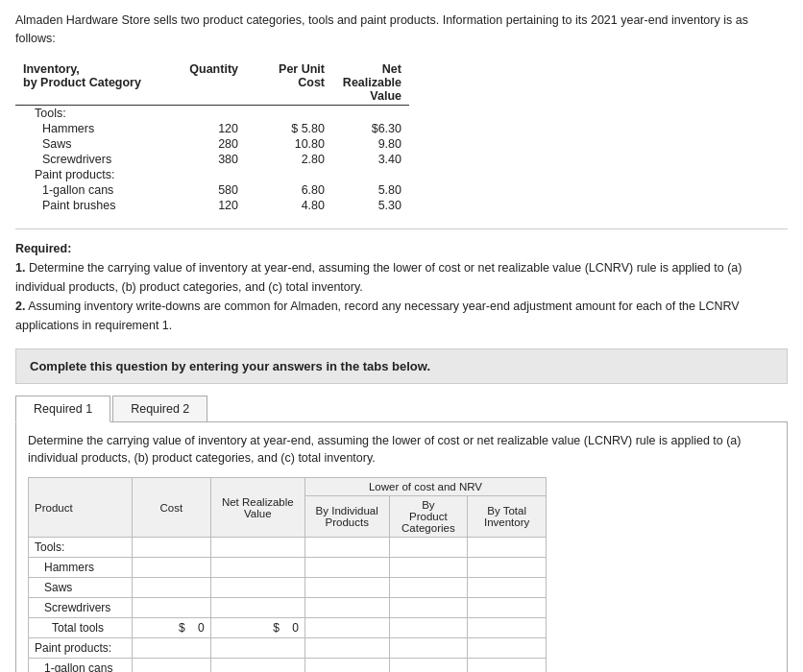  What do you see at coordinates (288, 609) in the screenshot?
I see `table-row: Screwdrivers` at bounding box center [288, 609].